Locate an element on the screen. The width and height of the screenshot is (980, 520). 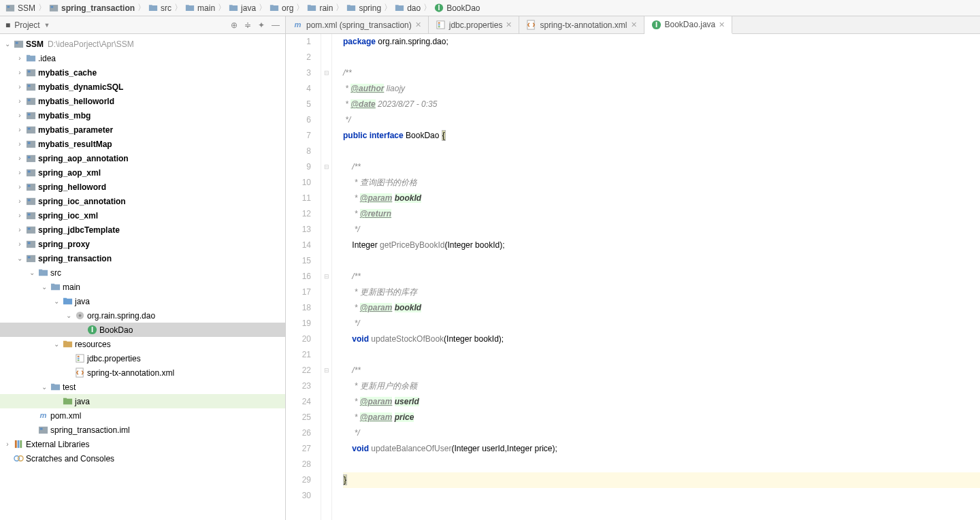
code-line: void updateBalanceOfUser(Integer userId,… is located at coordinates (662, 449).